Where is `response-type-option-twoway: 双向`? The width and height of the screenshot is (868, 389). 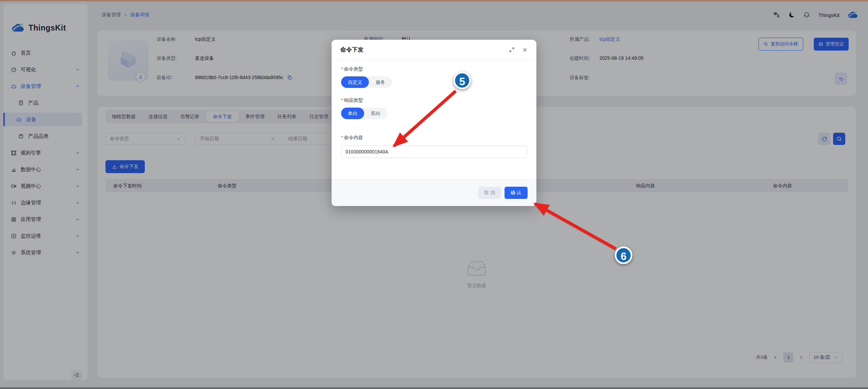 response-type-option-twoway: 双向 is located at coordinates (376, 113).